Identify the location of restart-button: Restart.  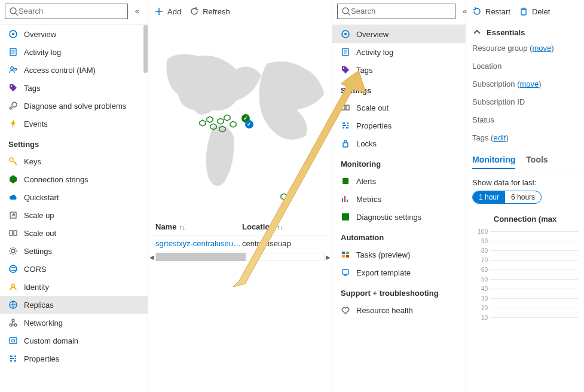
(491, 11).